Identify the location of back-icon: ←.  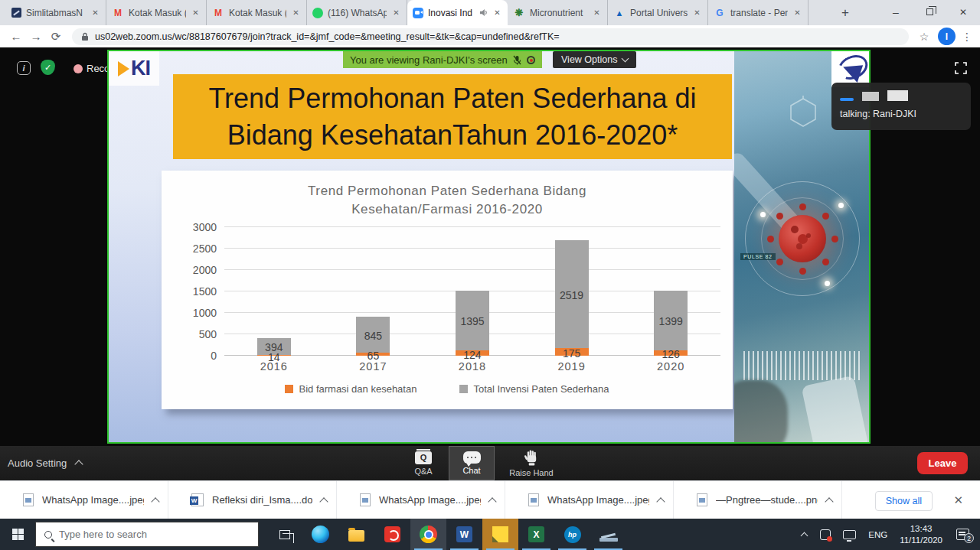
(16, 37).